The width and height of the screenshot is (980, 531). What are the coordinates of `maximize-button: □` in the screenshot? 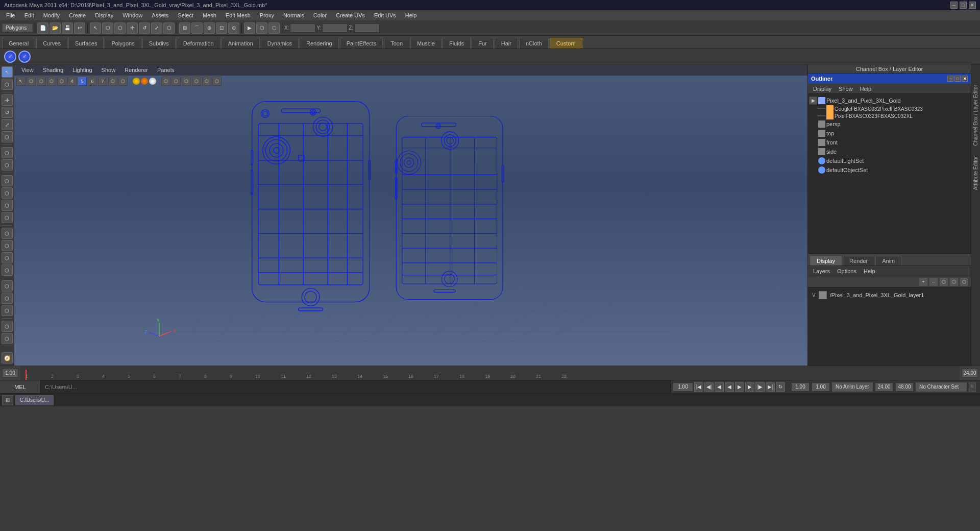 It's located at (963, 5).